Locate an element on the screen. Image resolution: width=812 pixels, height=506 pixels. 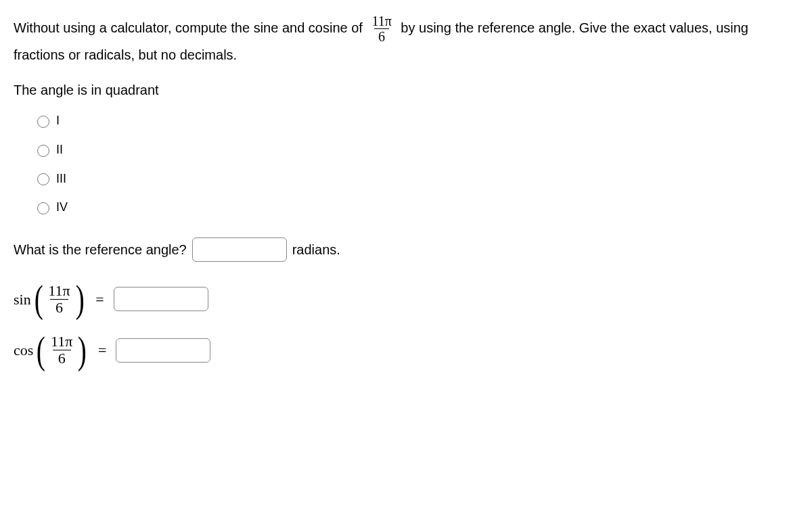
radio-ii is located at coordinates (43, 151).